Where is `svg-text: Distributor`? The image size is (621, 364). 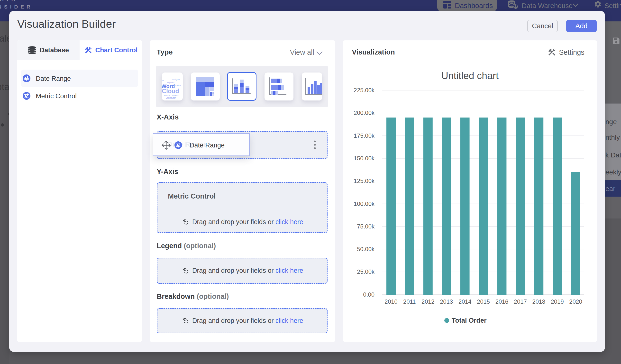 svg-text: Distributor is located at coordinates (171, 98).